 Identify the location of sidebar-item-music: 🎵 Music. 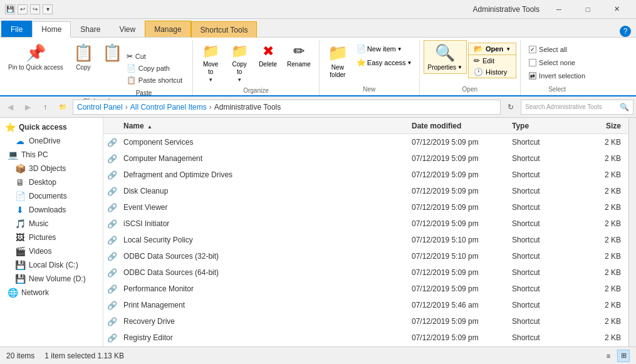
(51, 224).